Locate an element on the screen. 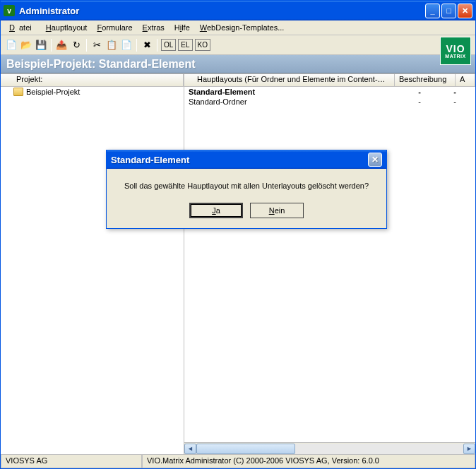  column-header-hauptlayouts: Hauptlayouts (Für Ordner und Elemente im… is located at coordinates (290, 81).